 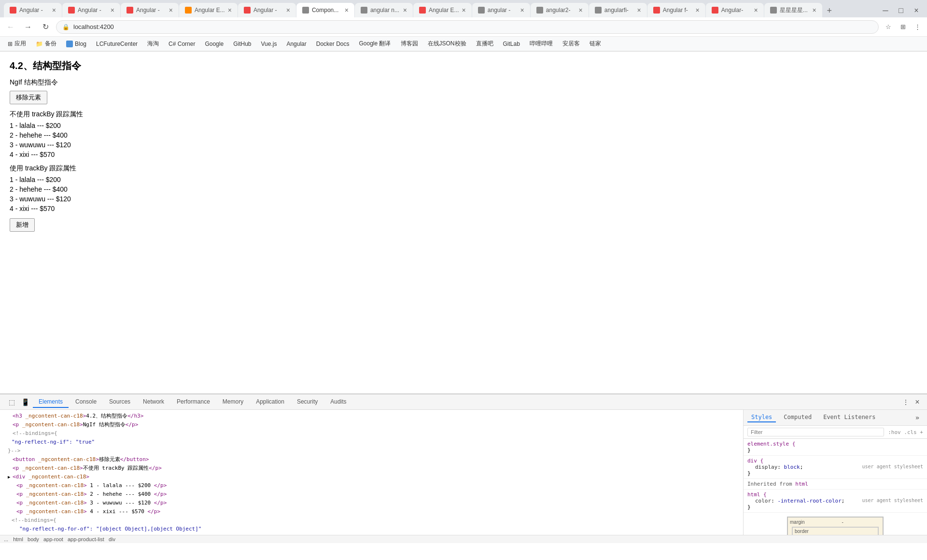 I want to click on bookmark-docker: Docker Docs, so click(x=333, y=44).